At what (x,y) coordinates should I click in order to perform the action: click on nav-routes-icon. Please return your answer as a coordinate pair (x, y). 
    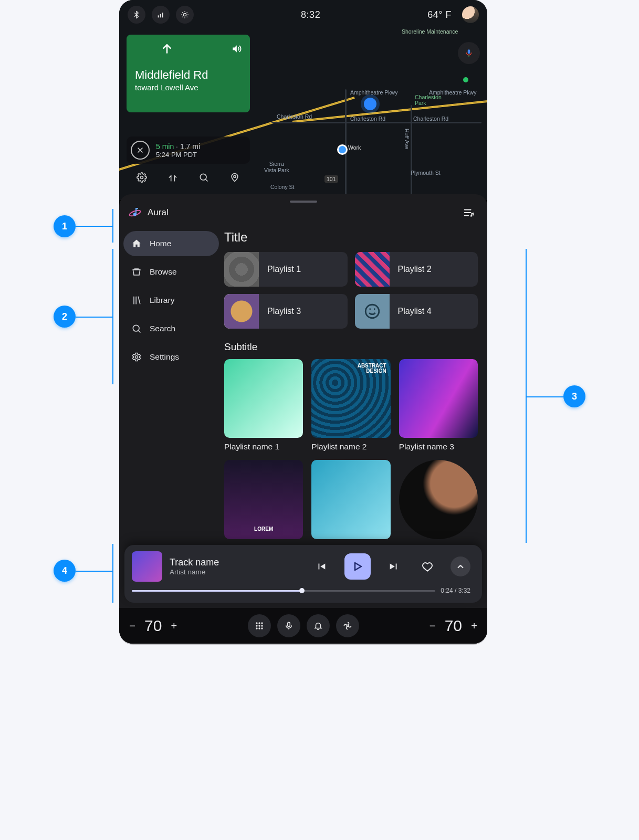
    Looking at the image, I should click on (173, 178).